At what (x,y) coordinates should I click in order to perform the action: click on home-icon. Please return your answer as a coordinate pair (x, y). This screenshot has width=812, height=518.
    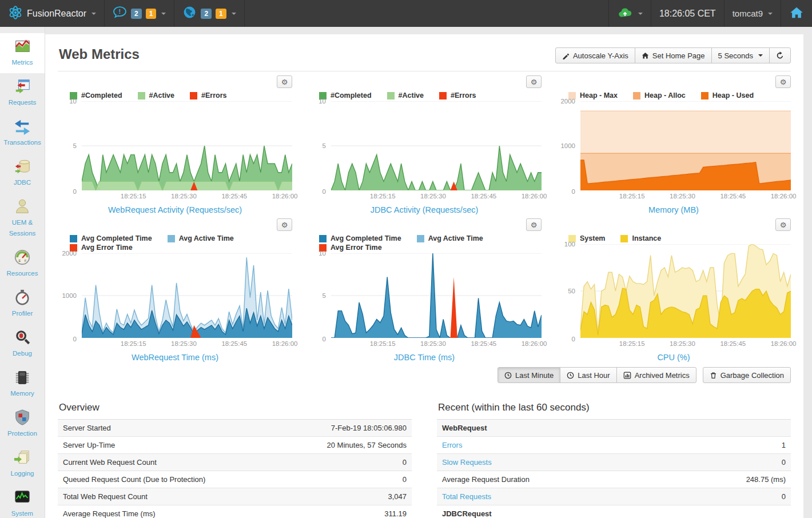
    Looking at the image, I should click on (797, 14).